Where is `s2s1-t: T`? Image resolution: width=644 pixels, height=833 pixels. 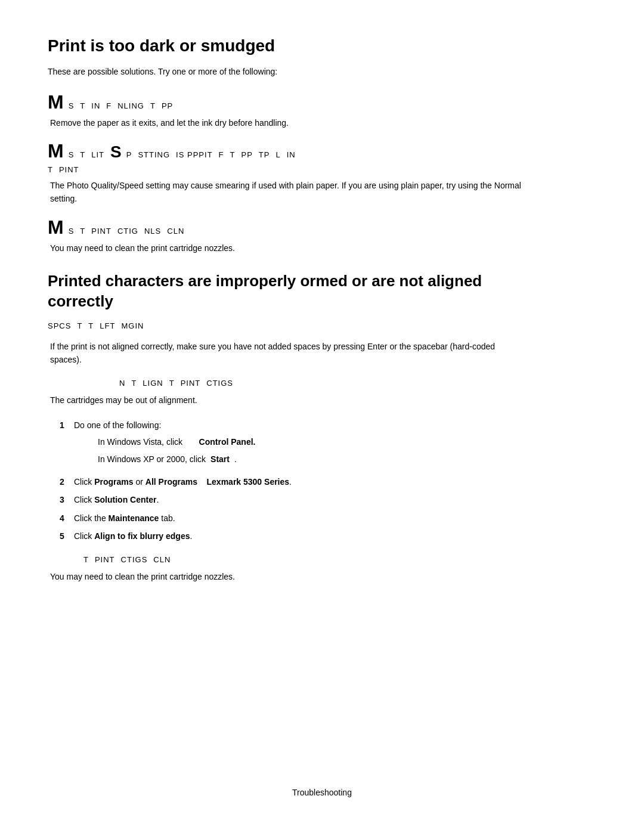 s2s1-t: T is located at coordinates (80, 326).